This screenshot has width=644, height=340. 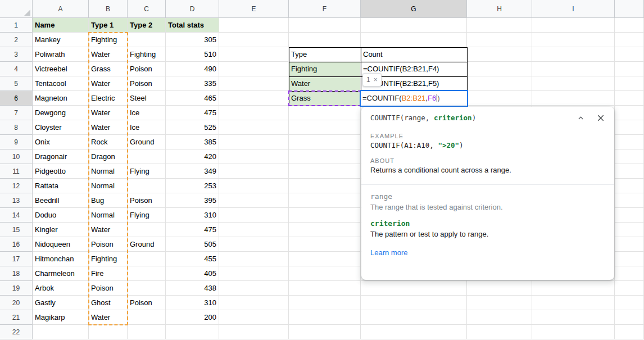 What do you see at coordinates (500, 9) in the screenshot?
I see `column-header-H: H` at bounding box center [500, 9].